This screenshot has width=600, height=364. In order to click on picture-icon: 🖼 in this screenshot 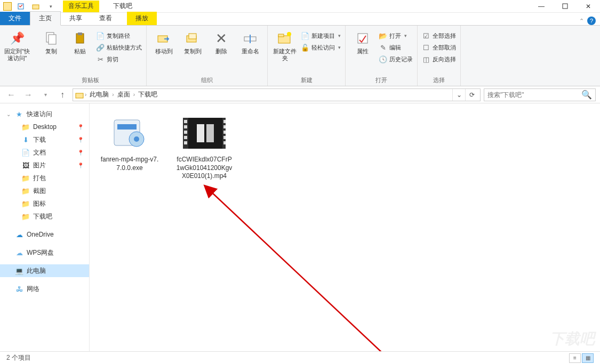, I will do `click(26, 165)`.